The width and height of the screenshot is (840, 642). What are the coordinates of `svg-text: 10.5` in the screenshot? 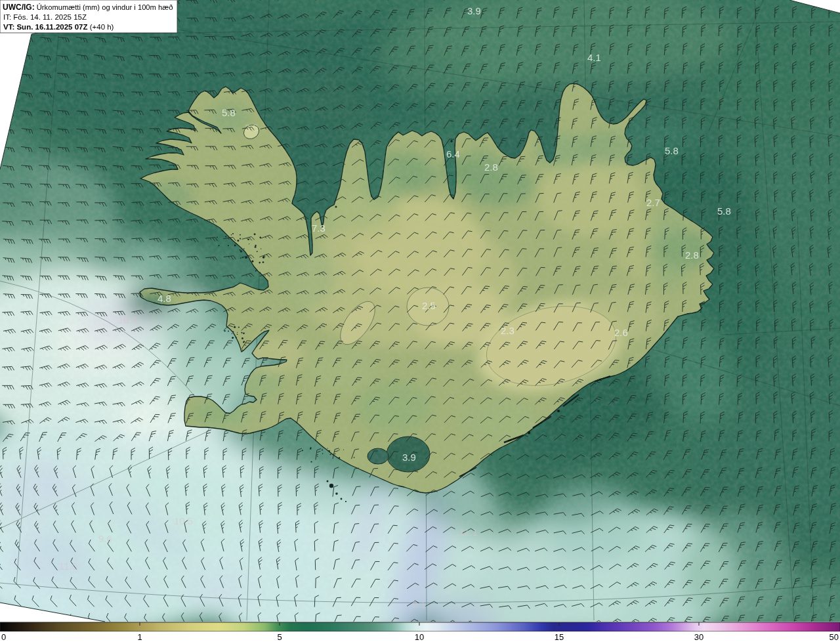 It's located at (184, 521).